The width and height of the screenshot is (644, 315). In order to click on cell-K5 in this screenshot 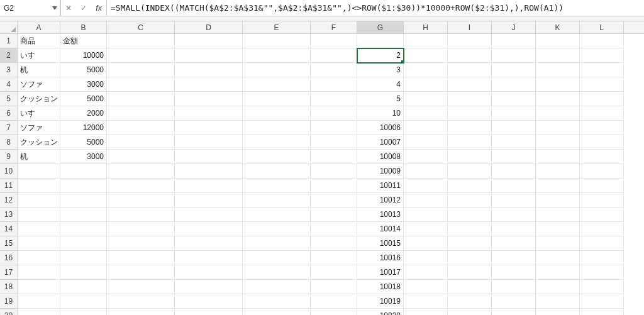, I will do `click(558, 99)`.